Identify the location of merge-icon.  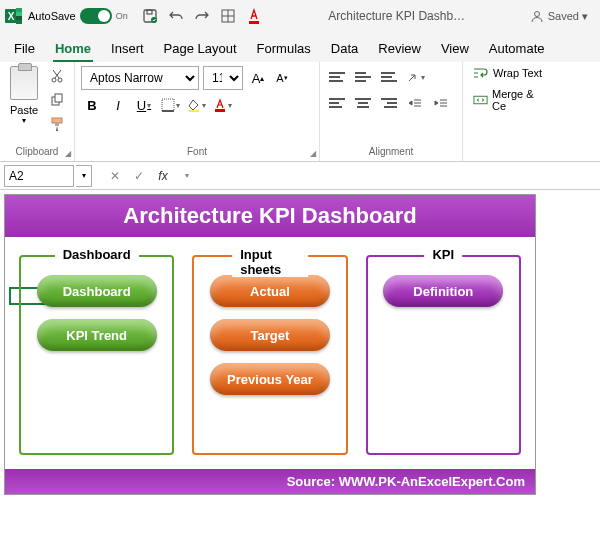
(480, 100).